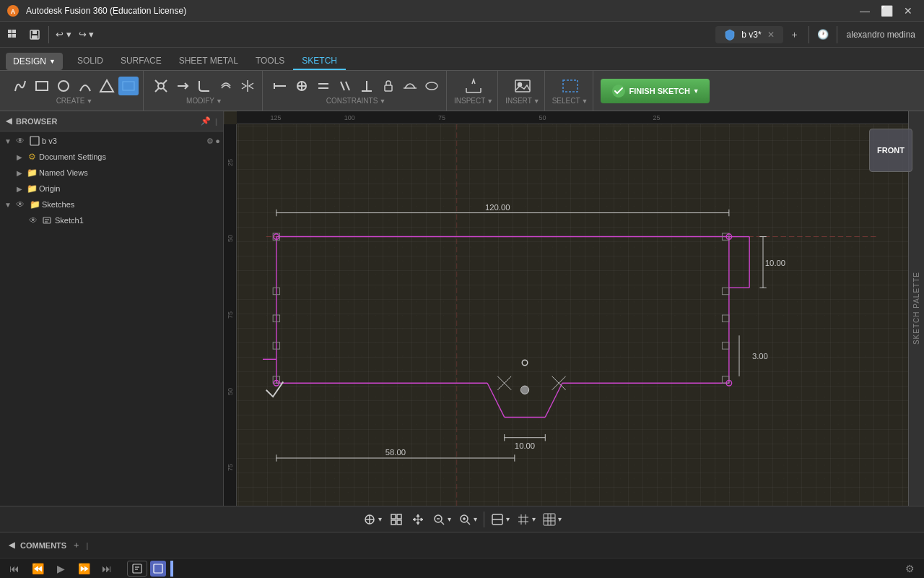  What do you see at coordinates (410, 86) in the screenshot?
I see `tangent-constraint-btn` at bounding box center [410, 86].